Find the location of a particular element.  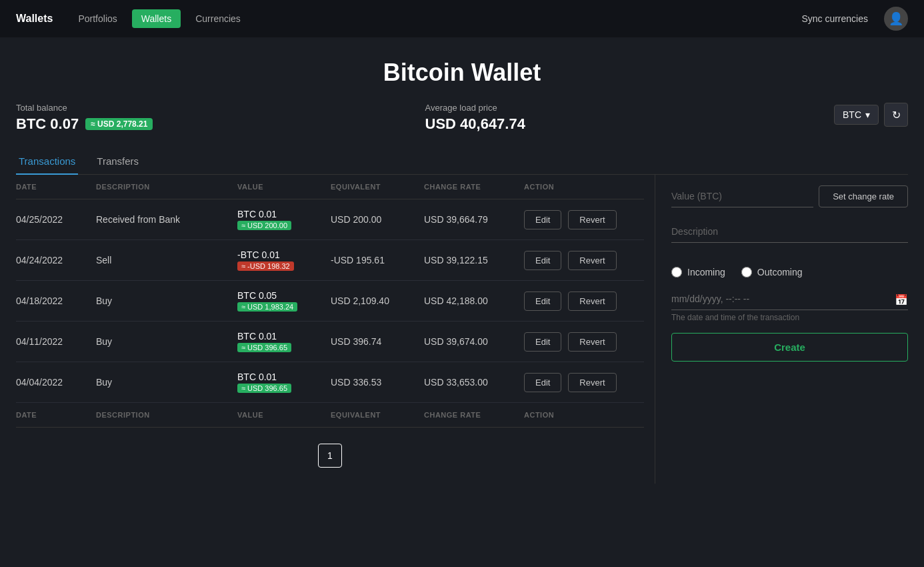

cell-equivalent: USD 396.74 is located at coordinates (377, 342).